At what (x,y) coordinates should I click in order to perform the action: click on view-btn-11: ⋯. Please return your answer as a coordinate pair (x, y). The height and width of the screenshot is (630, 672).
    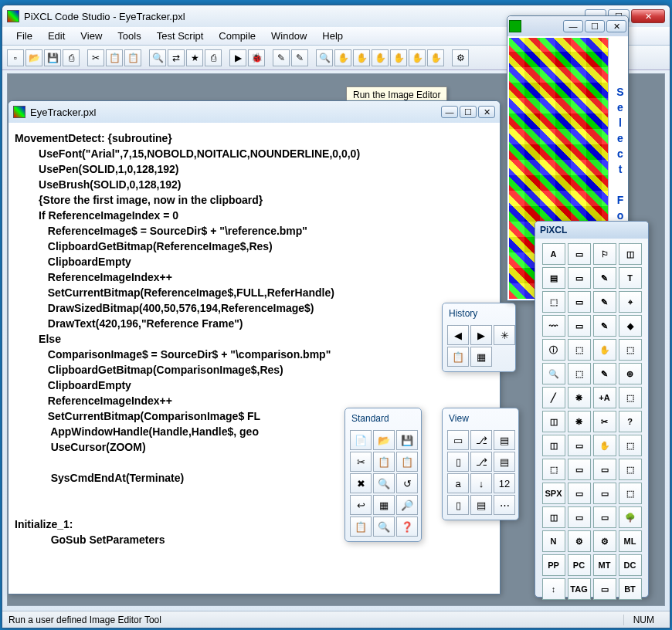
    Looking at the image, I should click on (504, 505).